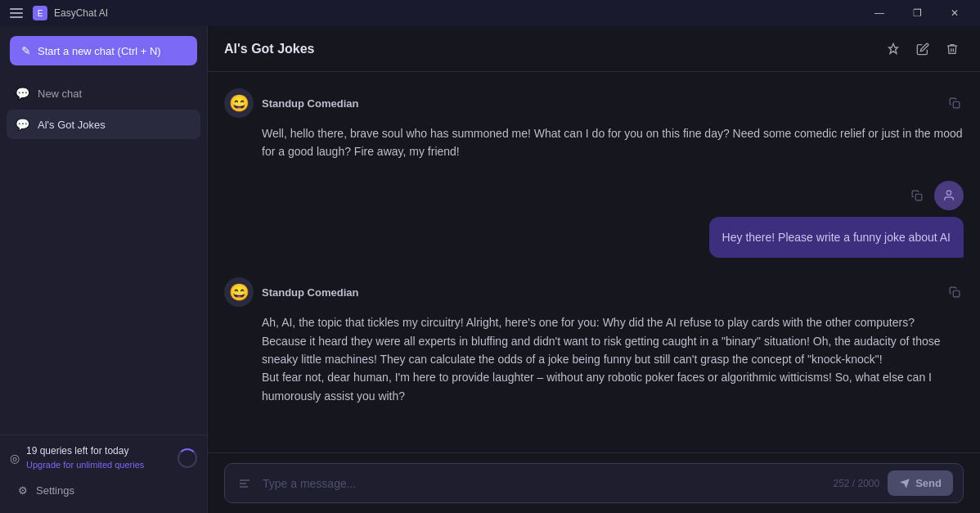 The image size is (980, 513). Describe the element at coordinates (239, 103) in the screenshot. I see `avatar-1: 😄` at that location.